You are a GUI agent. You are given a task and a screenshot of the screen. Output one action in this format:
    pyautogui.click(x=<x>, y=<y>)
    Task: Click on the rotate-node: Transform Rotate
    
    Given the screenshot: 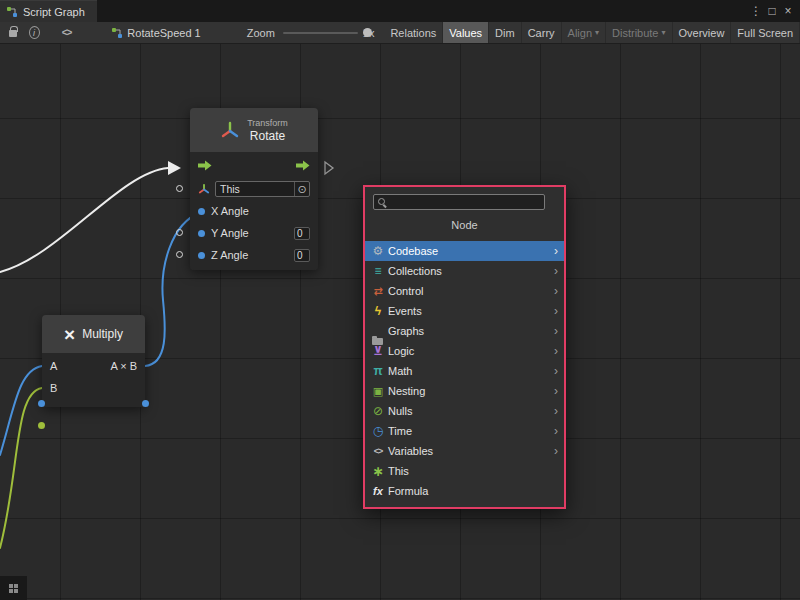 What is the action you would take?
    pyautogui.click(x=254, y=189)
    